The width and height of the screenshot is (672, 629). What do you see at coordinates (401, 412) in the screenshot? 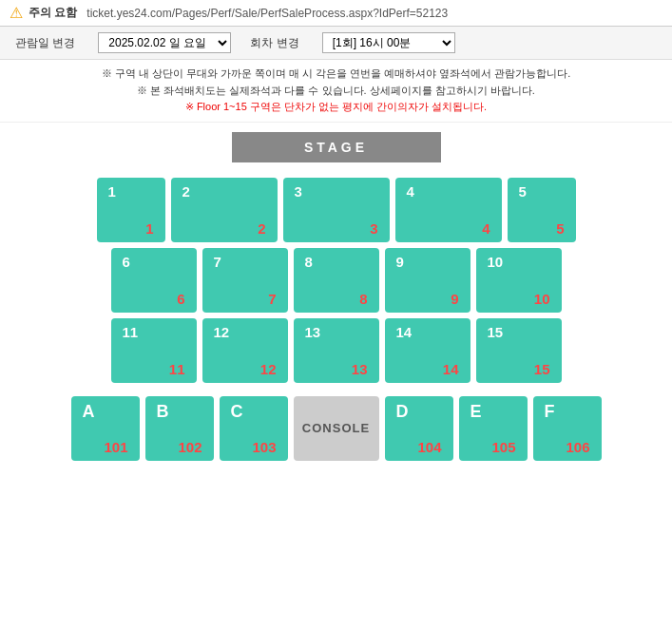
I see `seat-label-D: D` at bounding box center [401, 412].